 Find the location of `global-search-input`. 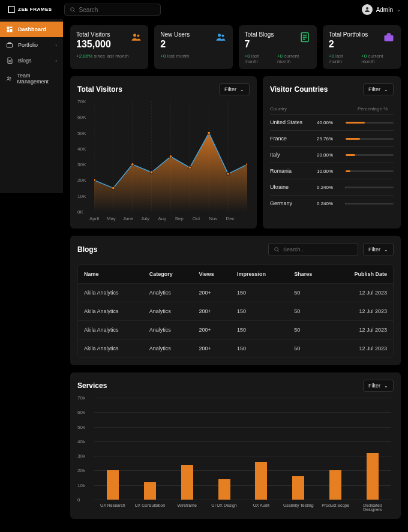

global-search-input is located at coordinates (118, 10).